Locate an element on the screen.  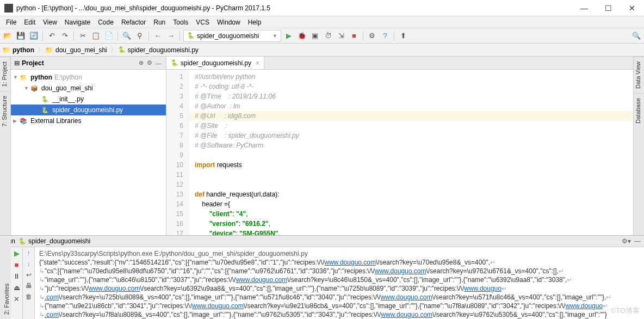
tab-favorites: 2: Favorites is located at coordinates (7, 278).